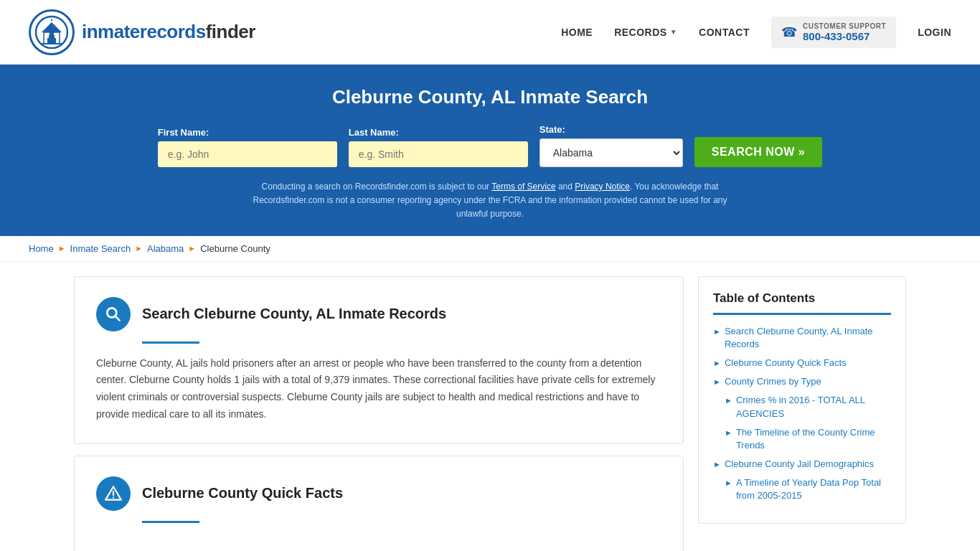 Image resolution: width=980 pixels, height=551 pixels. I want to click on section2-header: Cleburne County Quick Facts, so click(379, 494).